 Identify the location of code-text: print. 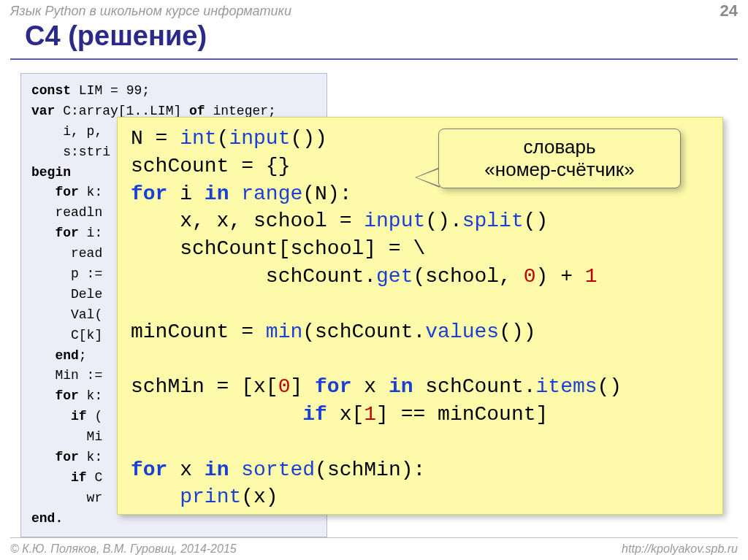
(210, 496).